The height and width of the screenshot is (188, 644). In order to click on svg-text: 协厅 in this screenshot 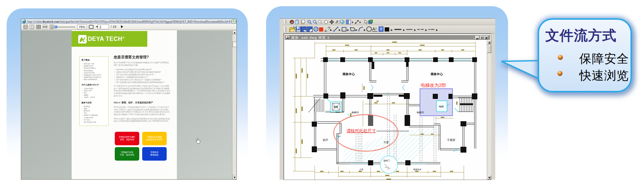, I will do `click(326, 140)`.